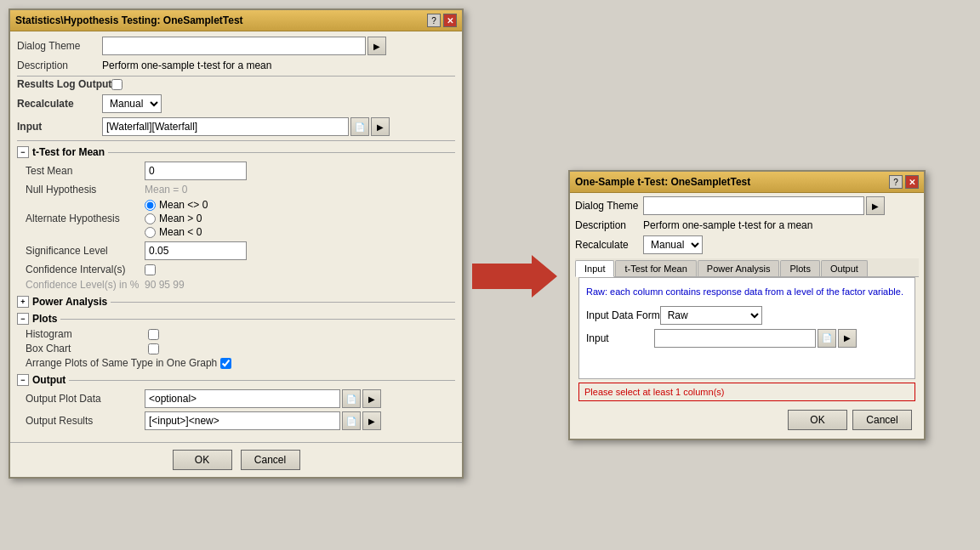  I want to click on tab-plots: Plots, so click(800, 269).